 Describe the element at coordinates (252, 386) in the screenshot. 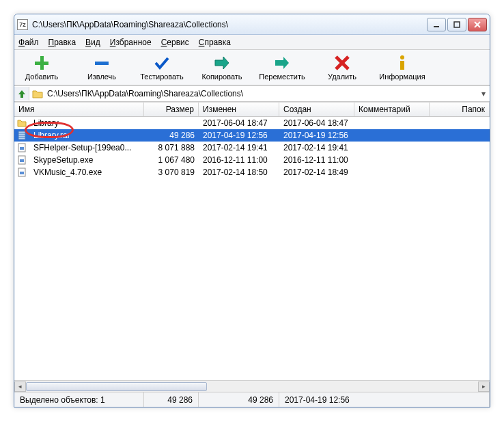

I see `horizontal-scrollbar: ◂ ▸` at that location.